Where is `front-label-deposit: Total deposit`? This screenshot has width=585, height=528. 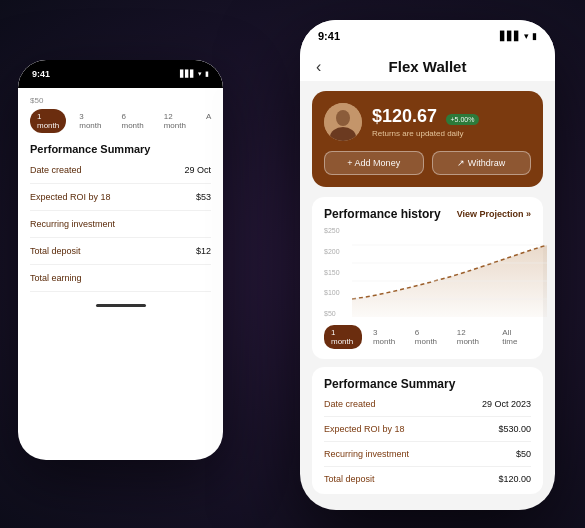
front-label-deposit: Total deposit is located at coordinates (350, 479).